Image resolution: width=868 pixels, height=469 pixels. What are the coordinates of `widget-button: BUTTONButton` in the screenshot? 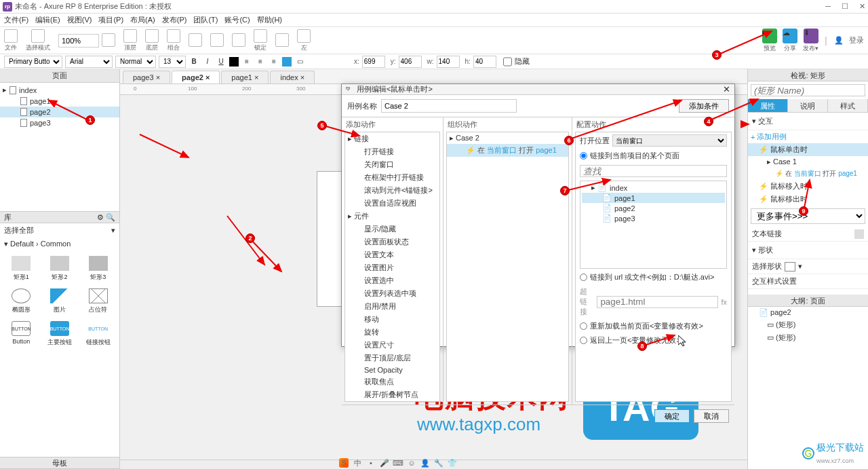 It's located at (22, 334).